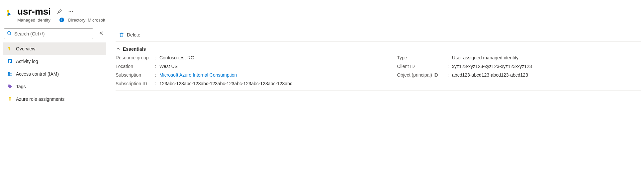 Image resolution: width=644 pixels, height=191 pixels. I want to click on sidebar-item-role-assignments: Azure role assignments, so click(55, 99).